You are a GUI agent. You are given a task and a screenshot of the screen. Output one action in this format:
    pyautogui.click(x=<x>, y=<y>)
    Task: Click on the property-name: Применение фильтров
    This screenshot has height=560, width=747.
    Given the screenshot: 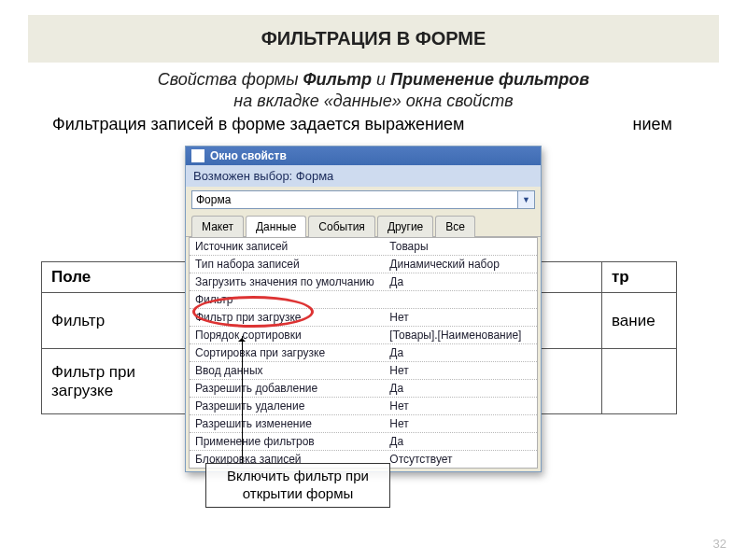 What is the action you would take?
    pyautogui.click(x=287, y=441)
    